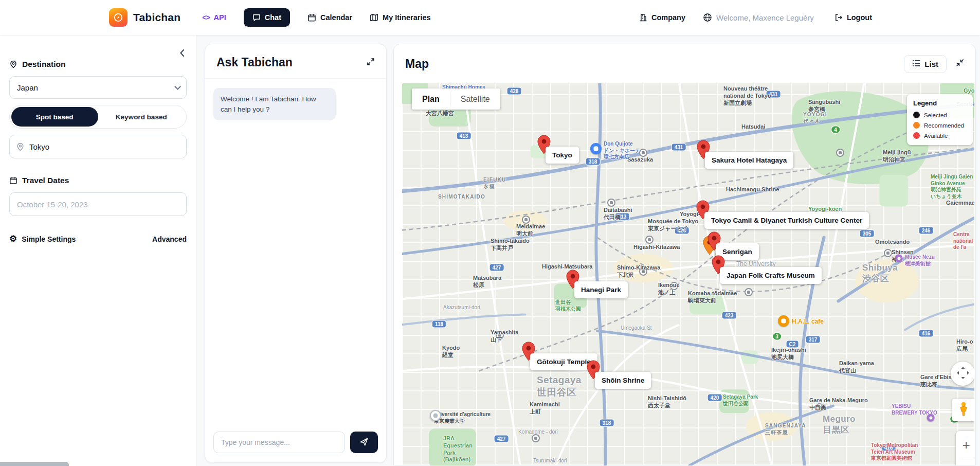 The width and height of the screenshot is (980, 466). I want to click on nav-chat: Chat, so click(267, 17).